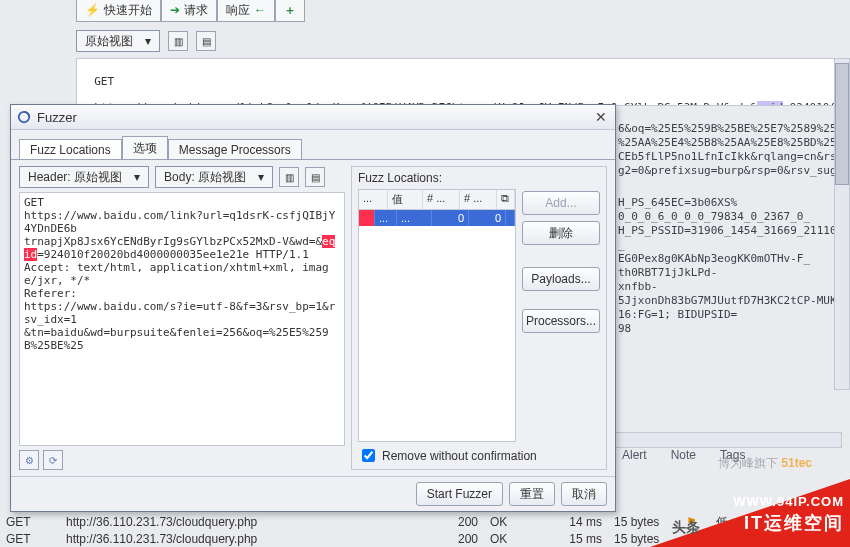 This screenshot has height=547, width=850. I want to click on remove-without-confirmation-checkbox, so click(368, 456).